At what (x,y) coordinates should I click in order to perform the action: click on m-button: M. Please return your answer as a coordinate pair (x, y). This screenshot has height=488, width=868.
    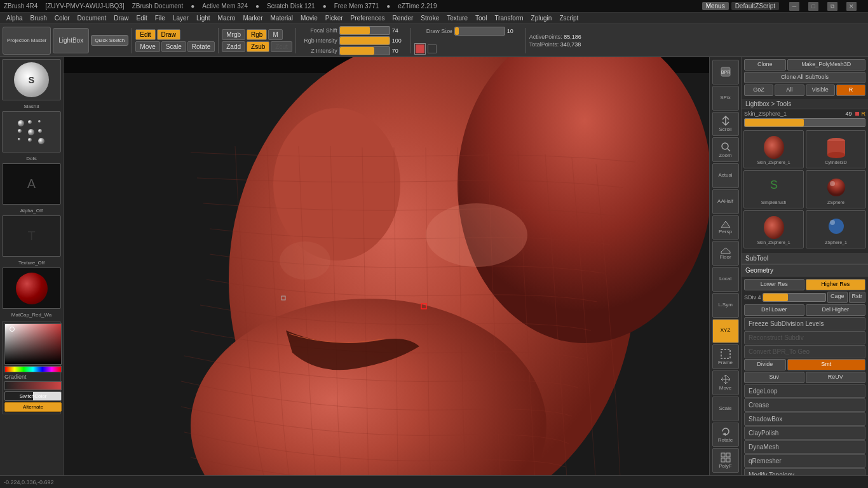
    Looking at the image, I should click on (275, 34).